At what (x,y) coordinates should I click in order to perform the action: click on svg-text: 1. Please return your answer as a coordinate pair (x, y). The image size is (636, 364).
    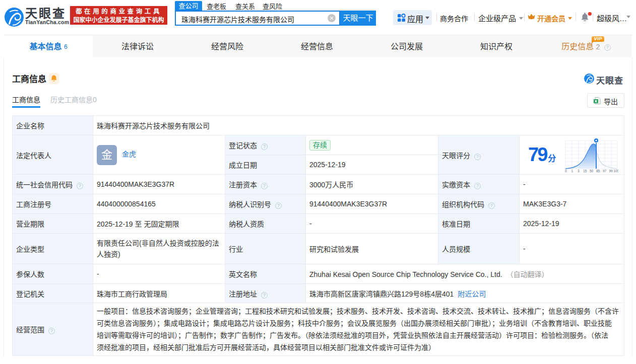
    Looking at the image, I should click on (573, 171).